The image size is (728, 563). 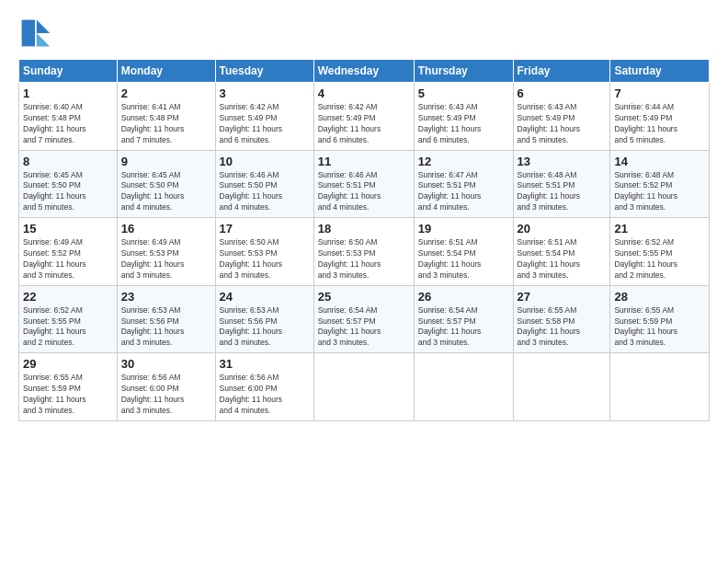 I want to click on calendar-day-2: 2Sunrise: 6:41 AM Sunset: 5:48 PM Daylig…, so click(x=165, y=117).